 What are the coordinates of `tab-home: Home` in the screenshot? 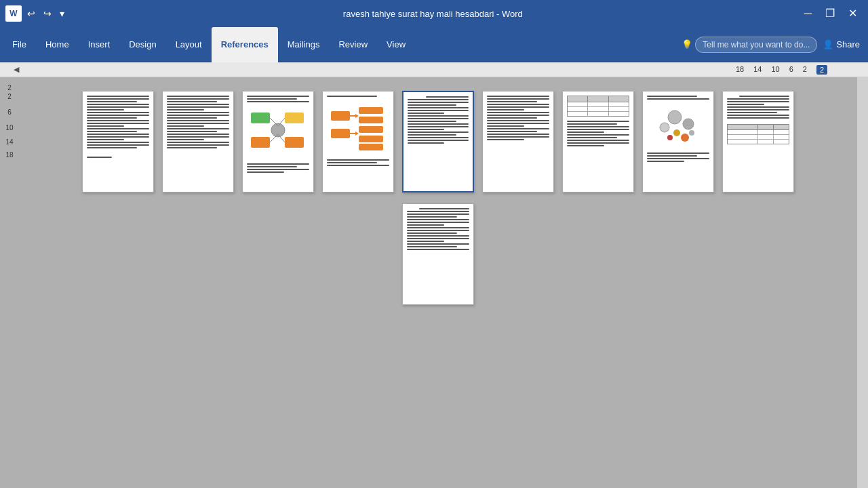 It's located at (57, 45).